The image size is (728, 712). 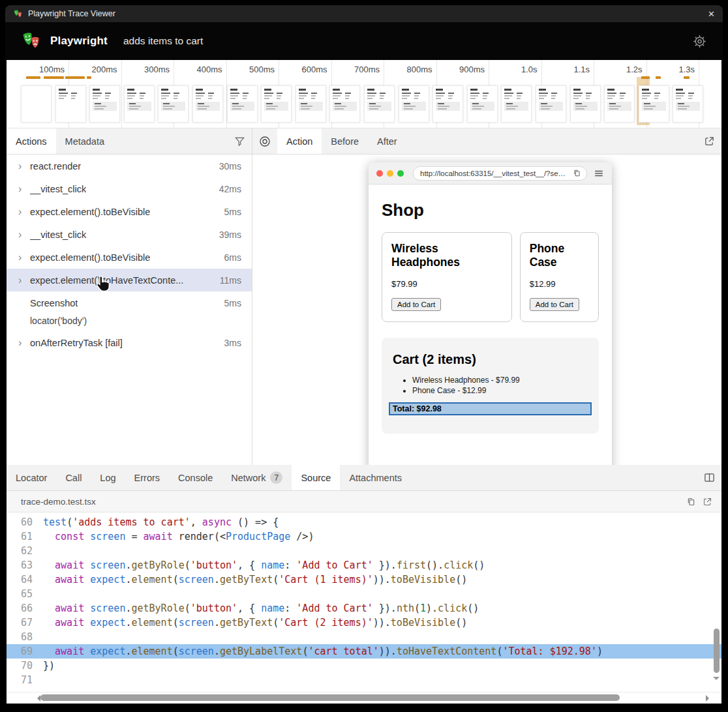 I want to click on code-token: name, so click(x=273, y=608).